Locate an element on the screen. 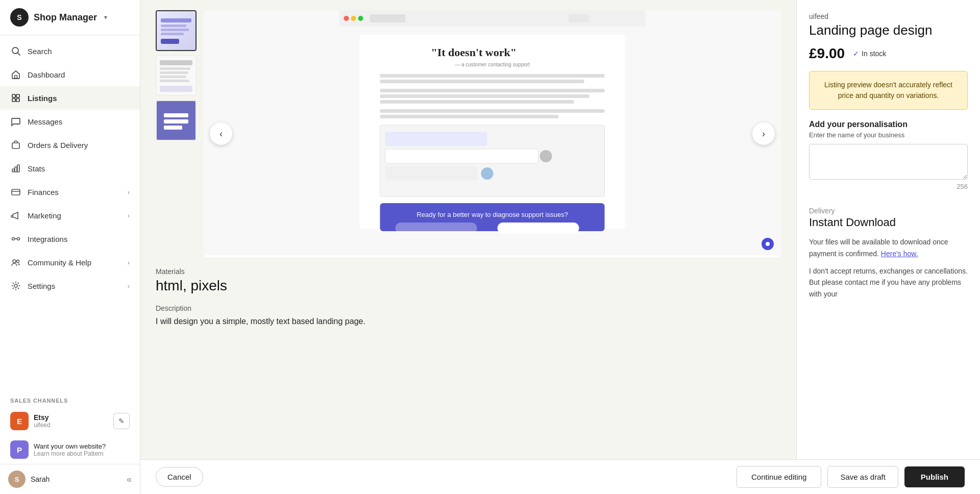  search-icon is located at coordinates (16, 51).